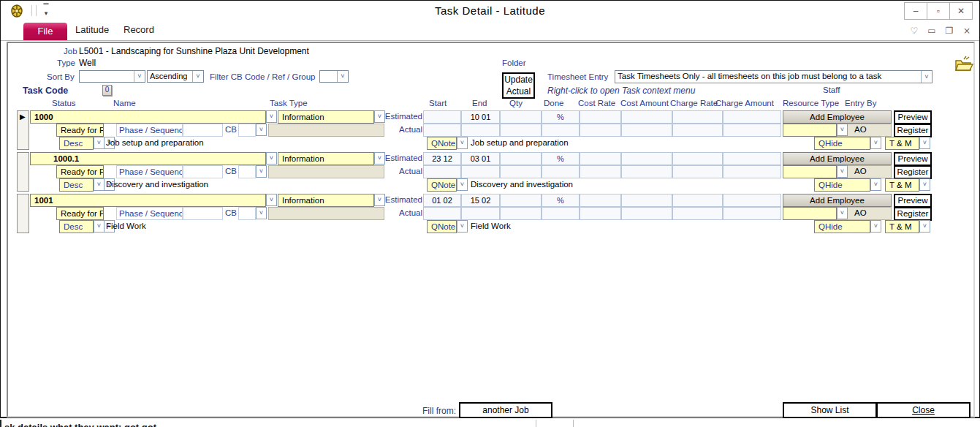 Image resolution: width=980 pixels, height=427 pixels. Describe the element at coordinates (481, 159) in the screenshot. I see `estimated-end-cell: 03 01 2019` at that location.